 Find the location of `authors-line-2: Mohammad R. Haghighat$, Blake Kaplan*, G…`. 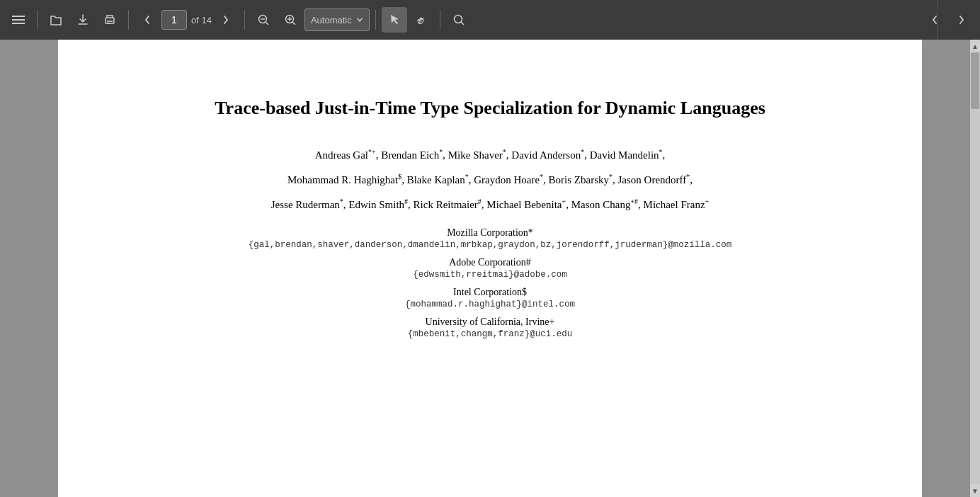

authors-line-2: Mohammad R. Haghighat$, Blake Kaplan*, G… is located at coordinates (490, 180).